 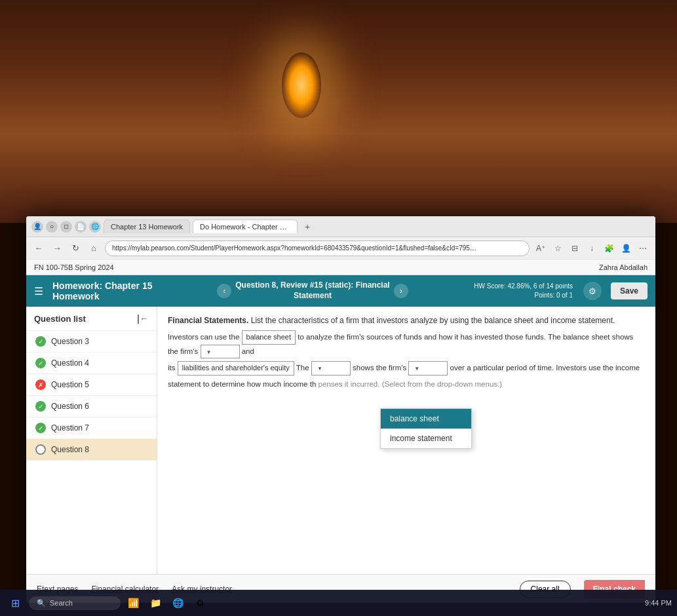 What do you see at coordinates (592, 248) in the screenshot?
I see `download-icon: ↓` at bounding box center [592, 248].